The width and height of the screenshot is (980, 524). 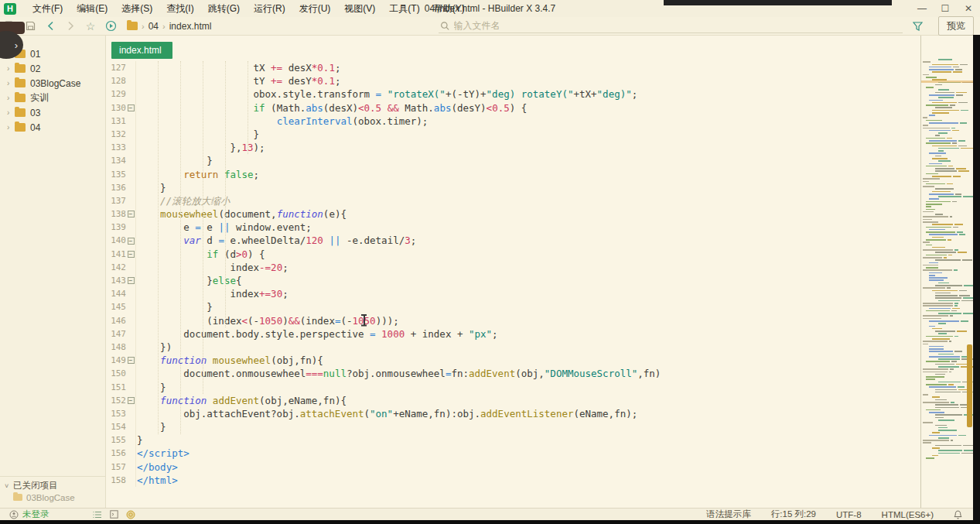 I want to click on breadcrumb-file: index.html, so click(x=190, y=26).